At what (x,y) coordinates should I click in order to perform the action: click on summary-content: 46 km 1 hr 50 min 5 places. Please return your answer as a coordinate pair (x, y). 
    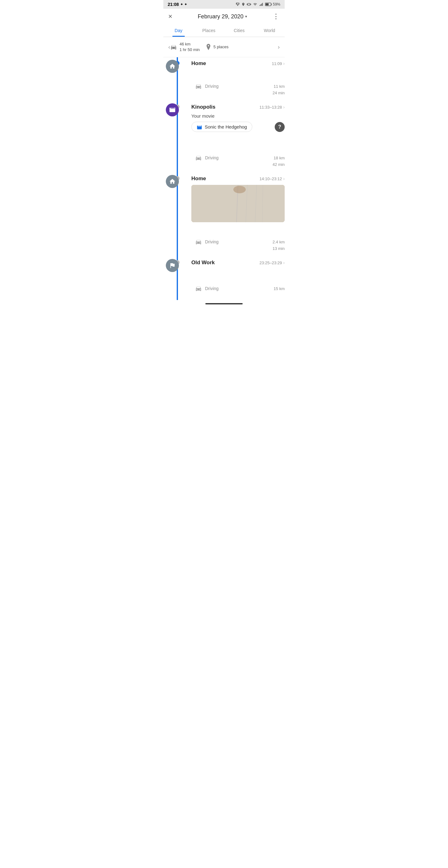
    Looking at the image, I should click on (224, 47).